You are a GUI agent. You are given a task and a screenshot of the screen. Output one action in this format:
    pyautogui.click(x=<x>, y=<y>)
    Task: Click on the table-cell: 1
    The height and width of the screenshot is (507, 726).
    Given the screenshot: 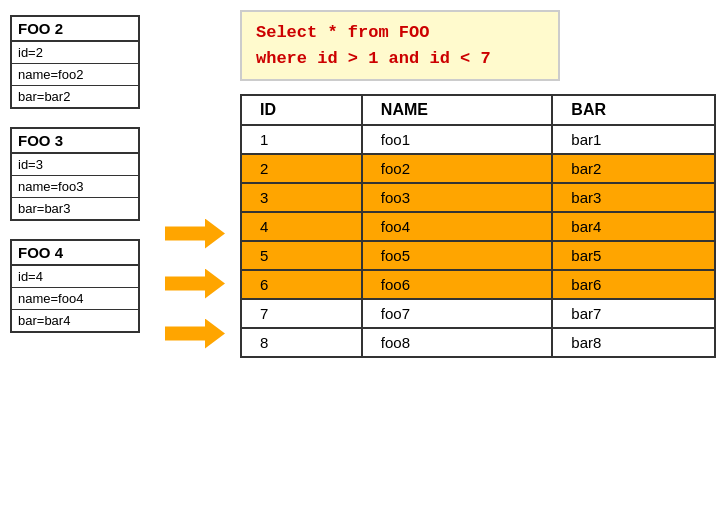 What is the action you would take?
    pyautogui.click(x=302, y=140)
    